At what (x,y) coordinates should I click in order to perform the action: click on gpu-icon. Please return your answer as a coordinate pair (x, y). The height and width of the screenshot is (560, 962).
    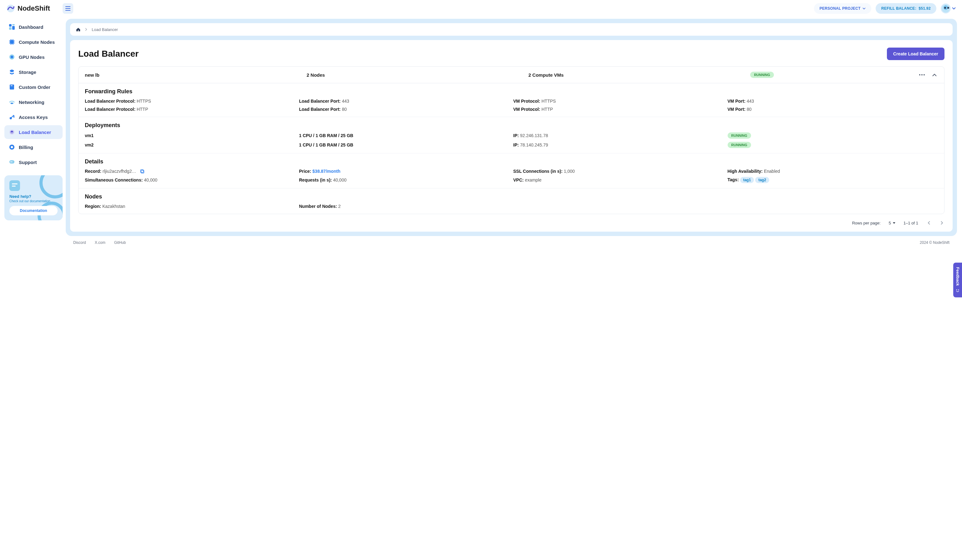
    Looking at the image, I should click on (12, 57).